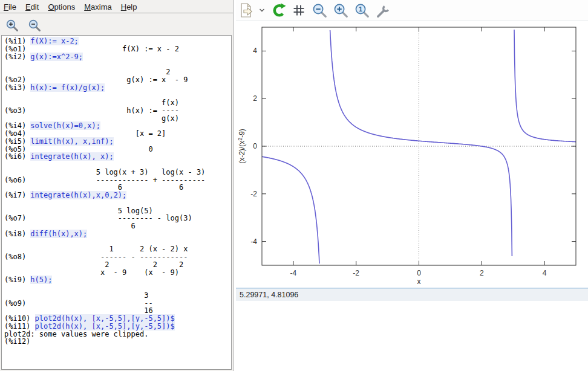  Describe the element at coordinates (117, 280) in the screenshot. I see `console-line: (%i9) h(5);` at that location.